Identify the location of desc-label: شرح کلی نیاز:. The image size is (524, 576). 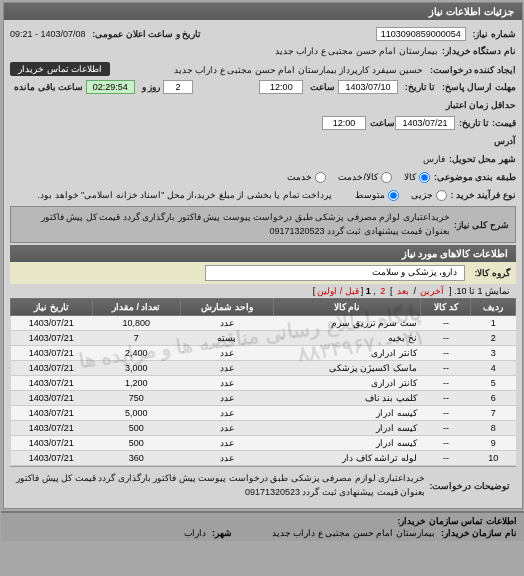
(480, 225).